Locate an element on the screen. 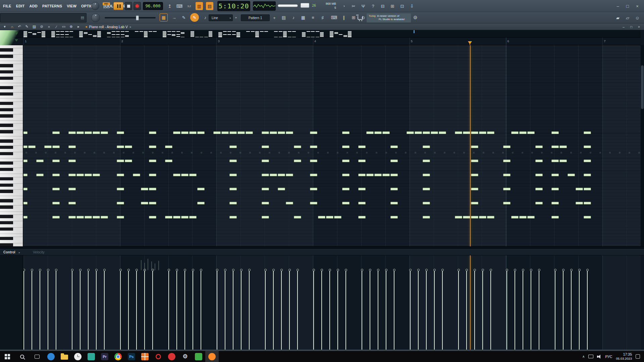  smiley-icon: ☺ is located at coordinates (637, 18).